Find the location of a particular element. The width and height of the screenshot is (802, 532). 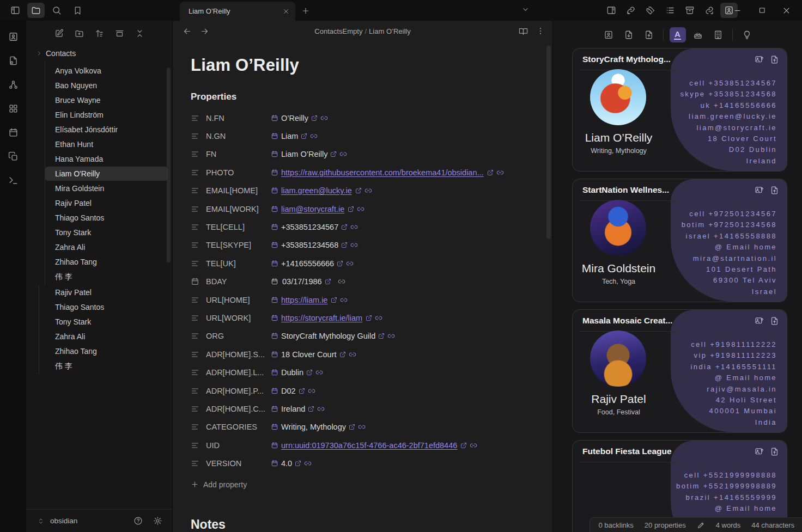

vault-switcher-icon is located at coordinates (41, 521).